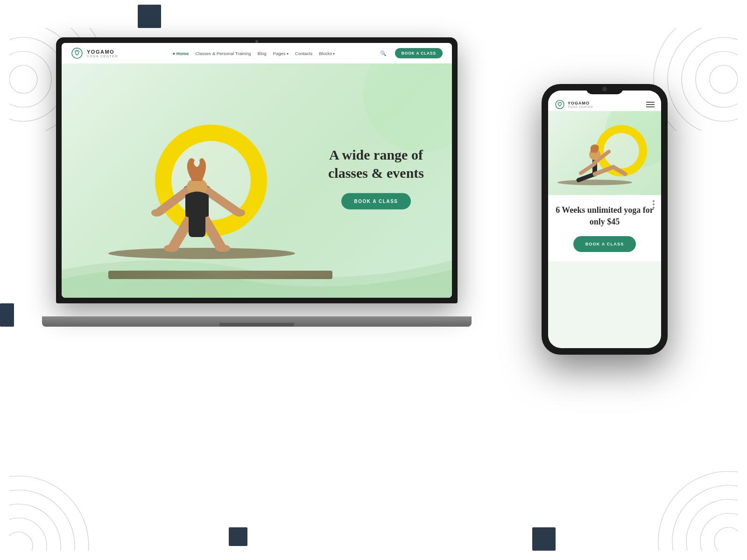 This screenshot has height=560, width=747. What do you see at coordinates (605, 228) in the screenshot?
I see `phone-content: 6 Weeks unlimited yoga for only $45 BOOK…` at bounding box center [605, 228].